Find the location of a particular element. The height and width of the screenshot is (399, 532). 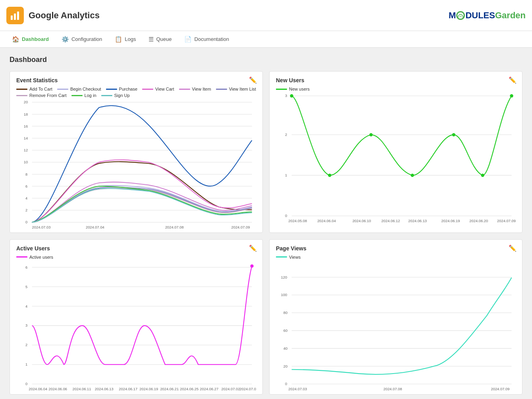

page-title: Dashboard is located at coordinates (266, 60).